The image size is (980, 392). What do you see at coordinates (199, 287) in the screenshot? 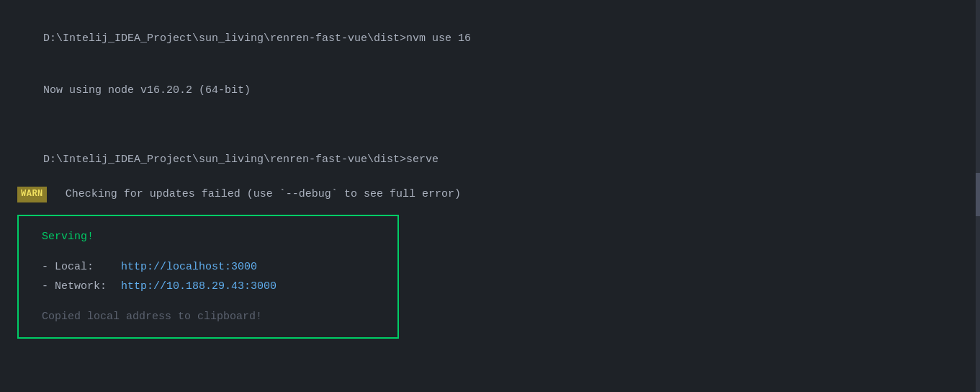
I see `network-link: http://10.188.29.43:3000` at bounding box center [199, 287].